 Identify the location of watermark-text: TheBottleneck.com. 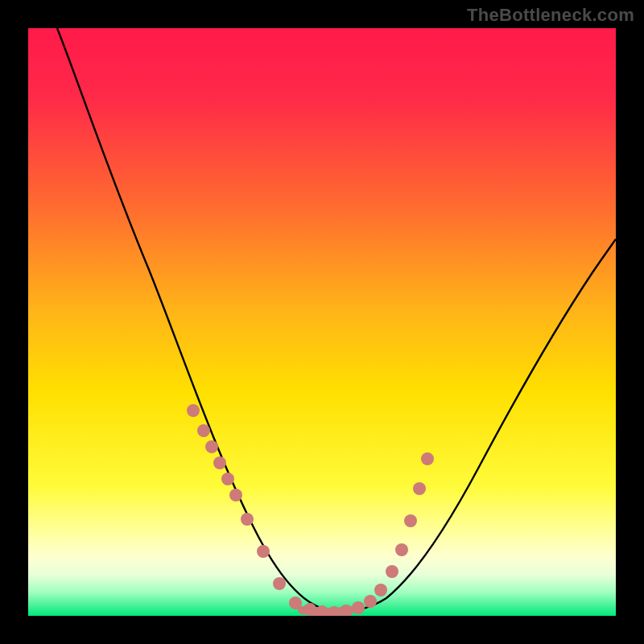
(551, 15).